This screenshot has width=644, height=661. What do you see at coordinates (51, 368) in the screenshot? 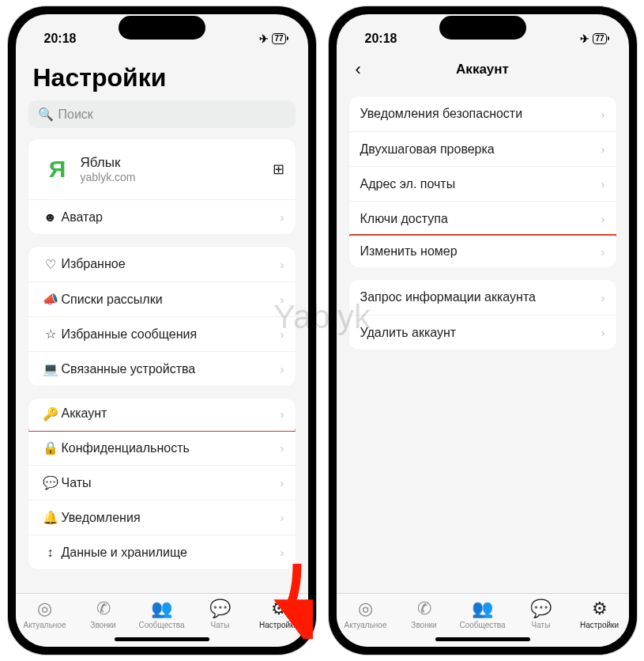
I see `row-icon: 💻` at bounding box center [51, 368].